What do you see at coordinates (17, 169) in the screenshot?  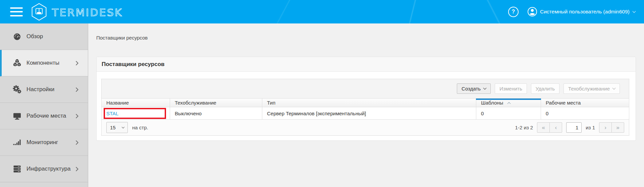 I see `servers-icon` at bounding box center [17, 169].